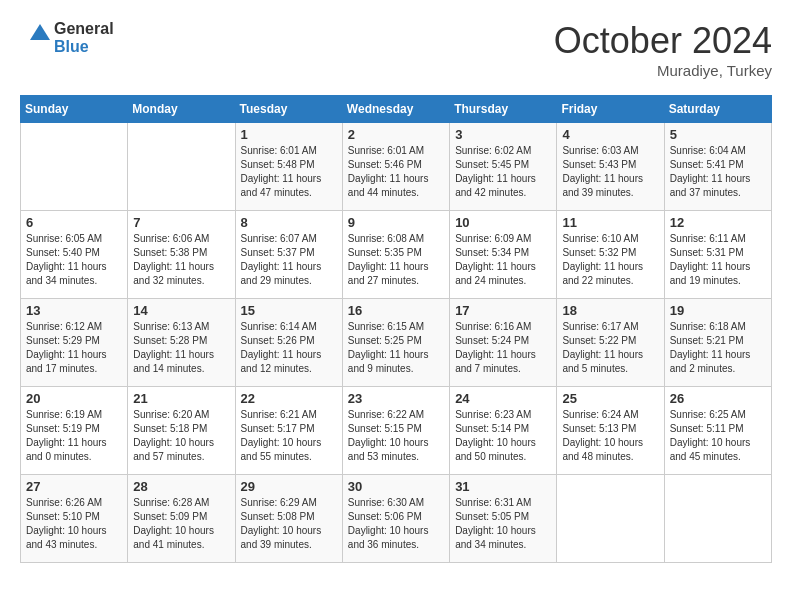 The width and height of the screenshot is (792, 612). What do you see at coordinates (288, 110) in the screenshot?
I see `column-header-tuesday: Tuesday` at bounding box center [288, 110].